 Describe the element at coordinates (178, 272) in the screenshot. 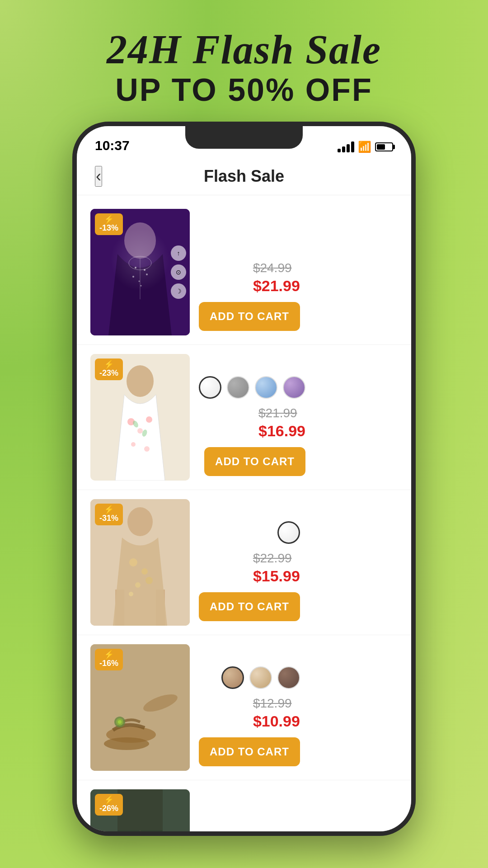

I see `product-side-icons: ↑ ⊙ ☽` at that location.